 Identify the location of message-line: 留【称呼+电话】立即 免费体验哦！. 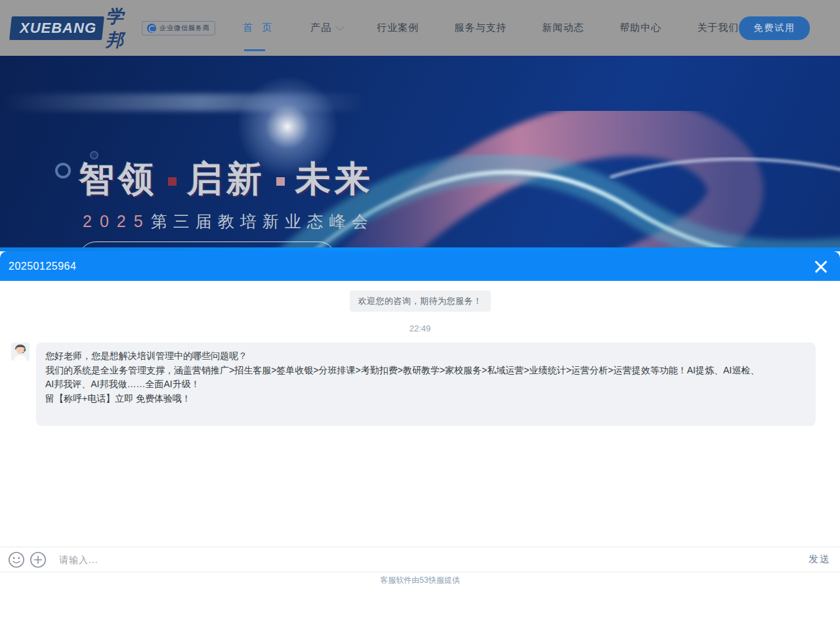
(426, 399).